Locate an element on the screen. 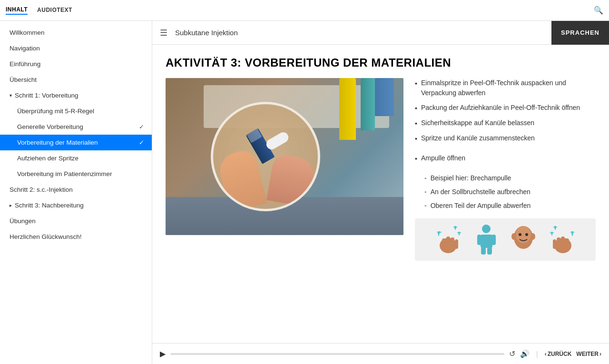 This screenshot has width=609, height=364. list-item-ampulle: Ampulle öffnen is located at coordinates (505, 158).